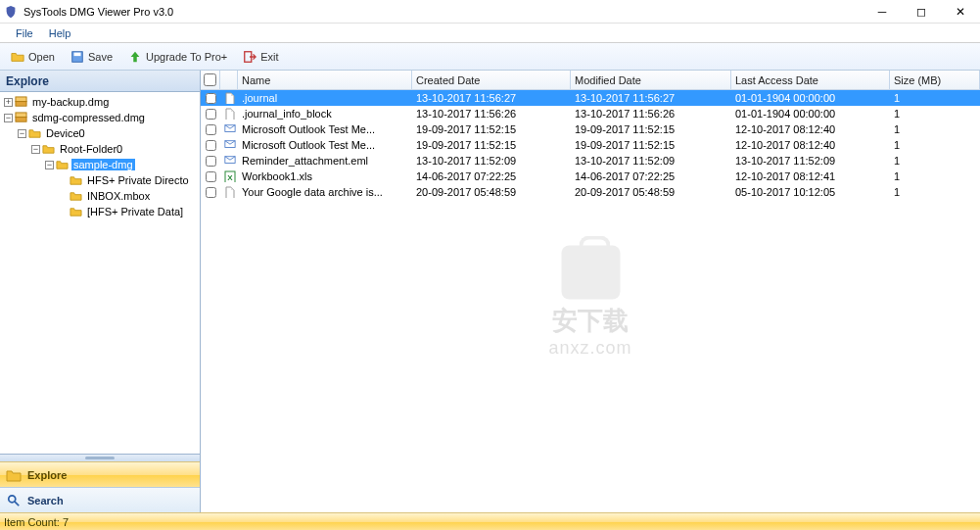  I want to click on tree-node: −sdmg-compressed.dmg, so click(100, 118).